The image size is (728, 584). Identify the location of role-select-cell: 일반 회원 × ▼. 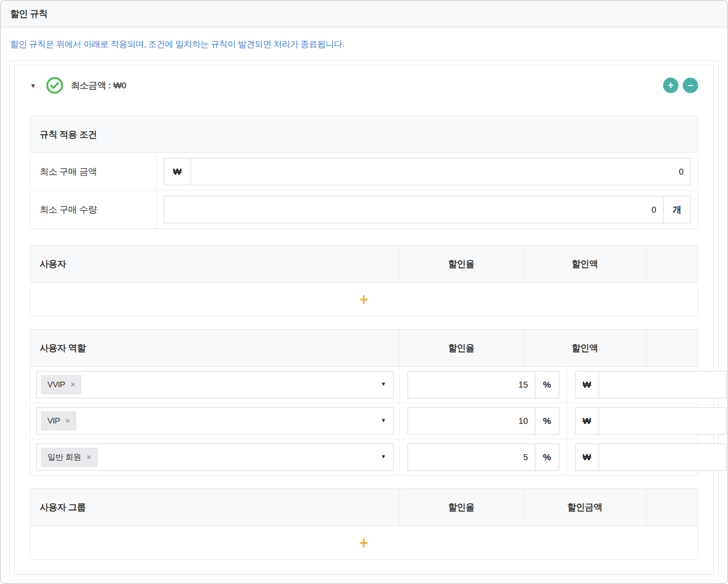
(215, 457).